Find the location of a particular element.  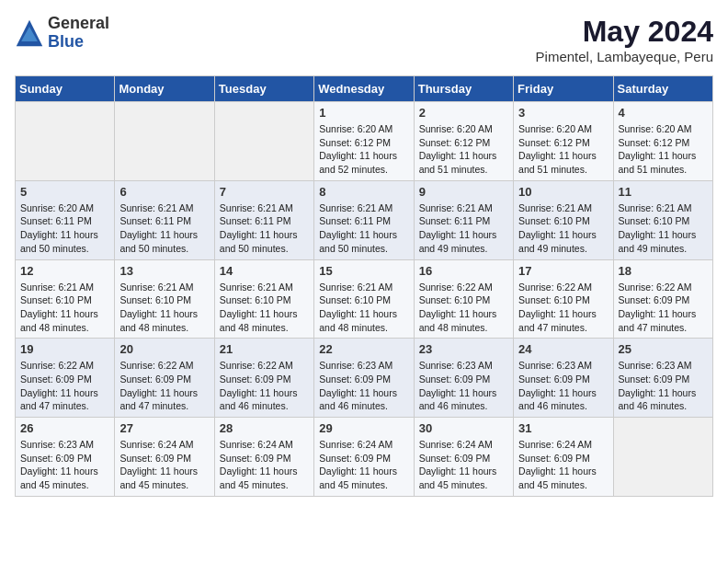

calendar-cell: 5Sunrise: 6:20 AM Sunset: 6:11 PM Daylig… is located at coordinates (65, 220).